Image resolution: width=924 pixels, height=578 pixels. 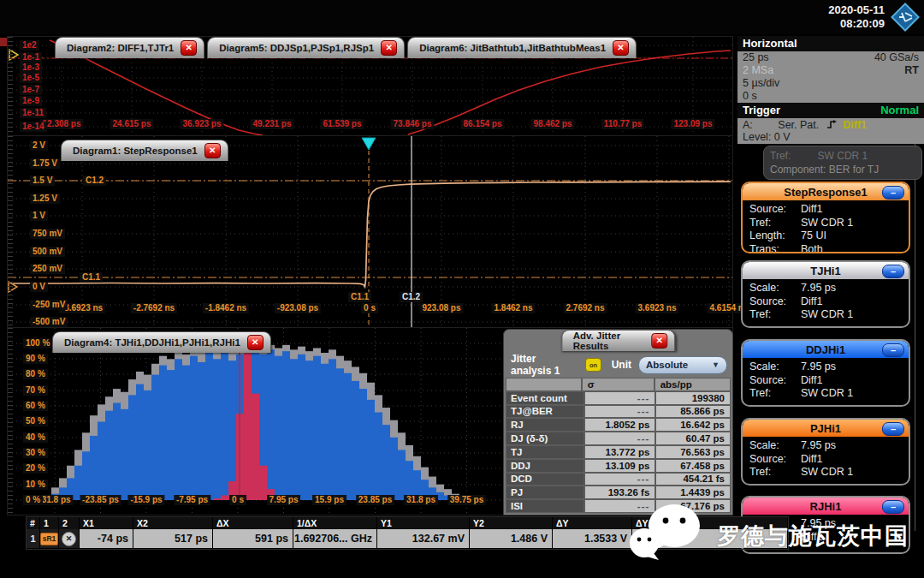 What do you see at coordinates (424, 523) in the screenshot?
I see `cursor-col-header: Y1` at bounding box center [424, 523].